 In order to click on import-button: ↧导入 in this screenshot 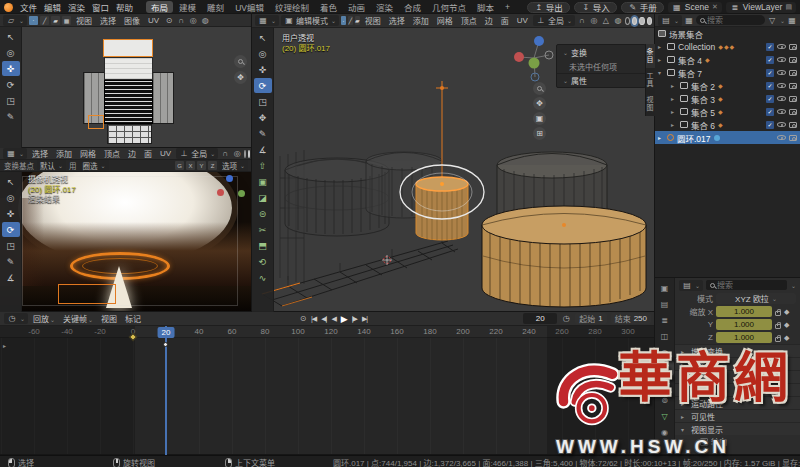, I will do `click(596, 8)`.